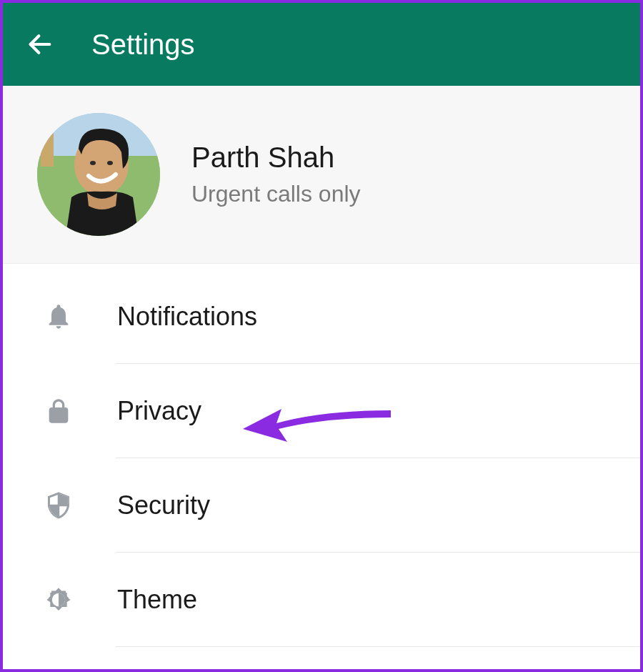  What do you see at coordinates (322, 505) in the screenshot?
I see `menu-item-security: Security` at bounding box center [322, 505].